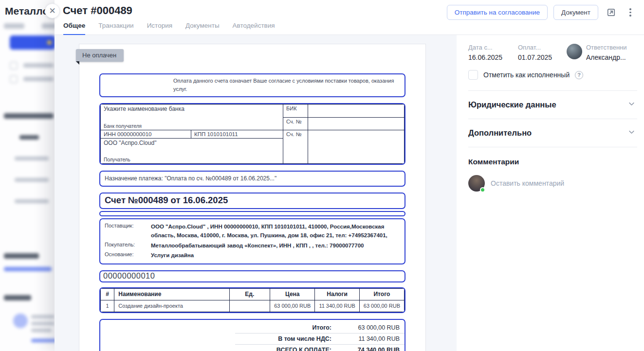  Describe the element at coordinates (192, 126) in the screenshot. I see `bank-recipient-label: Банк получателя` at that location.